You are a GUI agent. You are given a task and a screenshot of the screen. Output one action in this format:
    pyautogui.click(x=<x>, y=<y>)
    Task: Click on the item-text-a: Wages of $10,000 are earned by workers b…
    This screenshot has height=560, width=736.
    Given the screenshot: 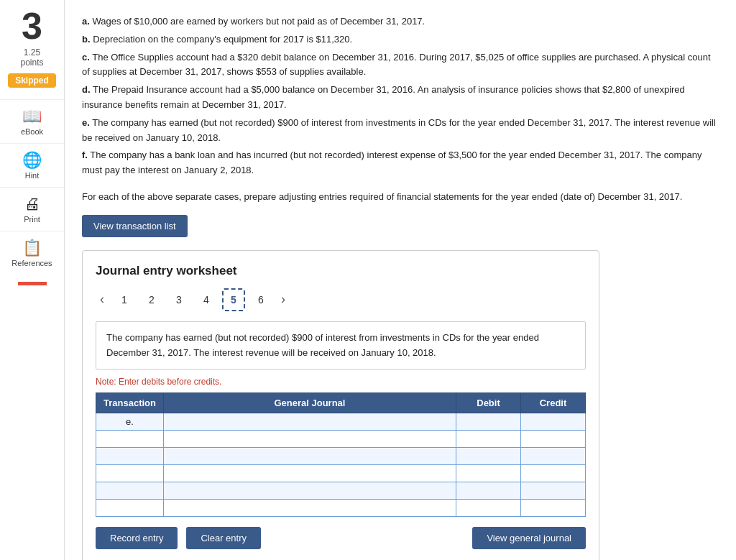 What is the action you would take?
    pyautogui.click(x=259, y=22)
    